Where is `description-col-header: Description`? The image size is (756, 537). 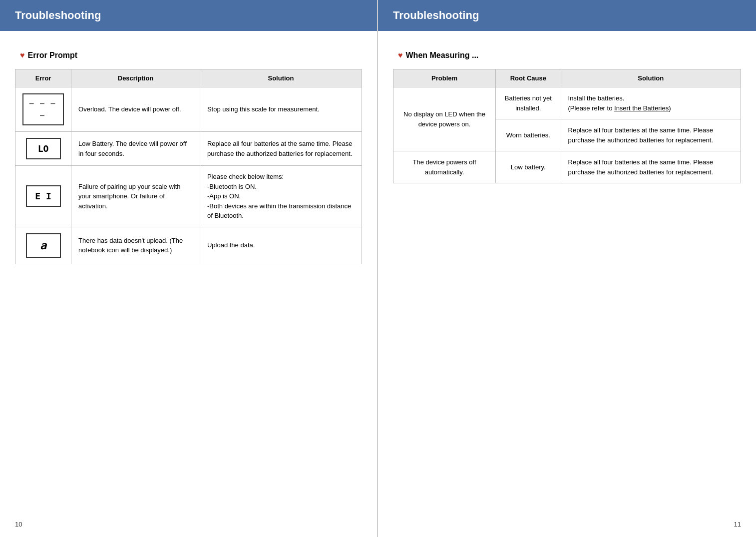 description-col-header: Description is located at coordinates (136, 78).